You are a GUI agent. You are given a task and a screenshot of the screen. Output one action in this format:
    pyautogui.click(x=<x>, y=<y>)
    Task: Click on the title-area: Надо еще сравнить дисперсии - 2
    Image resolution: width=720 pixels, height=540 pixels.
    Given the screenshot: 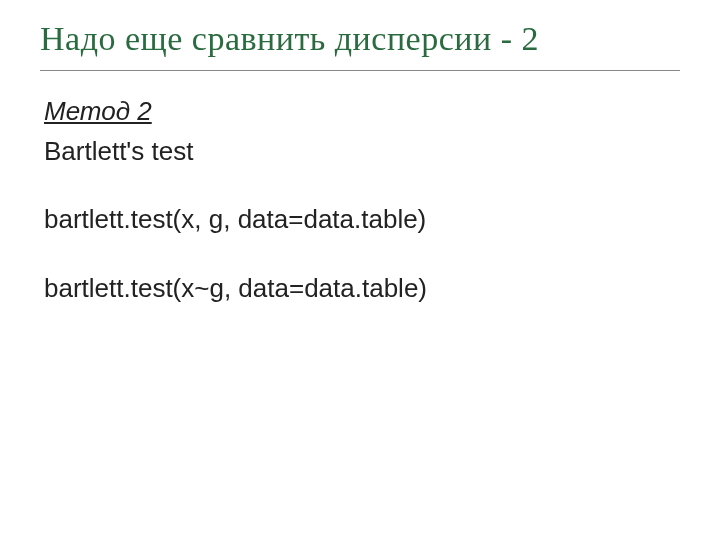 What is the action you would take?
    pyautogui.click(x=360, y=46)
    